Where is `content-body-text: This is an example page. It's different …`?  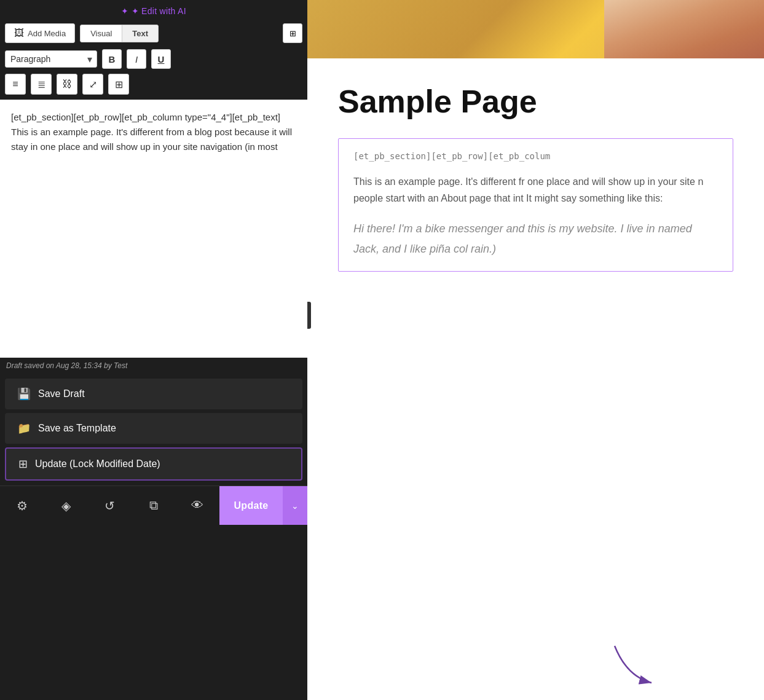
content-body-text: This is an example page. It's different … is located at coordinates (536, 190).